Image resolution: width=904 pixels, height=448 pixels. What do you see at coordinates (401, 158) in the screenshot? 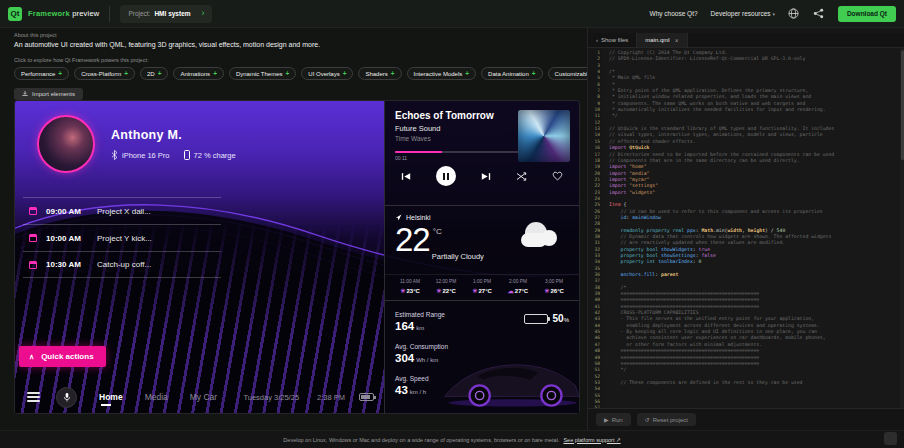
I see `elapsed-time: 00:11` at bounding box center [401, 158].